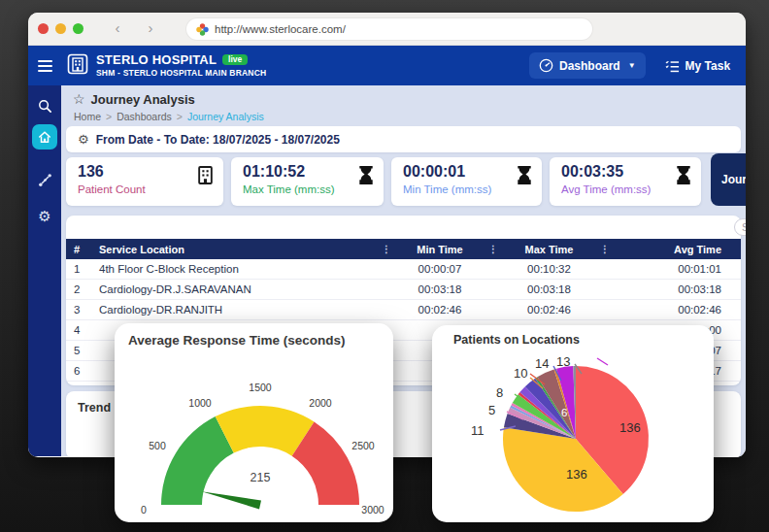 The height and width of the screenshot is (532, 769). I want to click on stat-label: Patient Count, so click(145, 189).